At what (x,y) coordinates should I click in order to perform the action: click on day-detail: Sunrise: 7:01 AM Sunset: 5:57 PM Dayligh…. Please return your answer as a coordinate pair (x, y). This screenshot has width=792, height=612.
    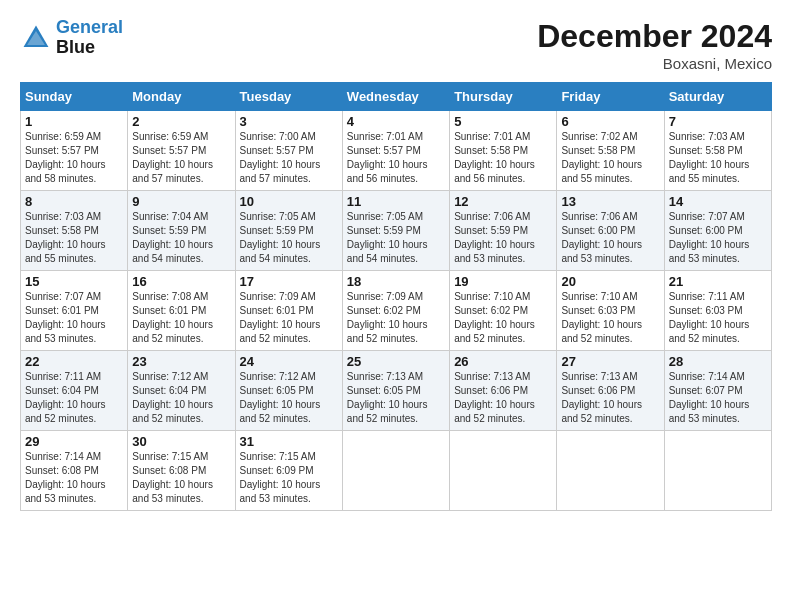
    Looking at the image, I should click on (396, 158).